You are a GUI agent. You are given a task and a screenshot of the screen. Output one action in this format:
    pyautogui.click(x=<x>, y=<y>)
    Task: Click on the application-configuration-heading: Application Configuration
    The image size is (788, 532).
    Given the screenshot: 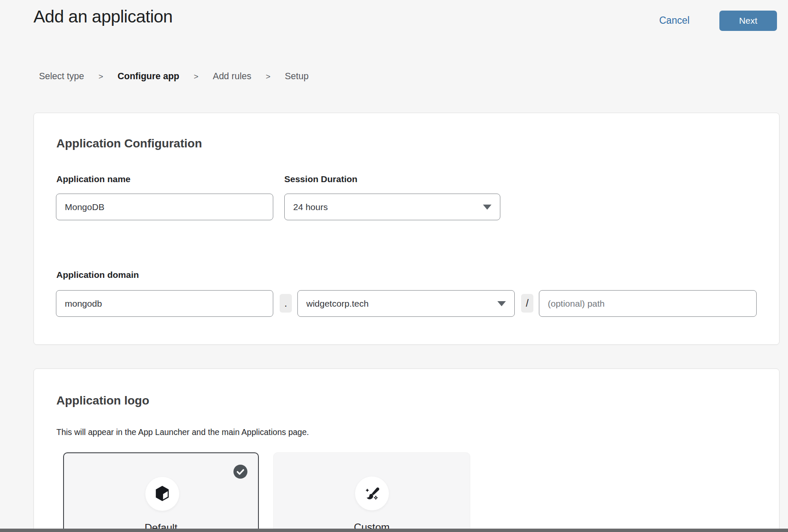 What is the action you would take?
    pyautogui.click(x=129, y=144)
    